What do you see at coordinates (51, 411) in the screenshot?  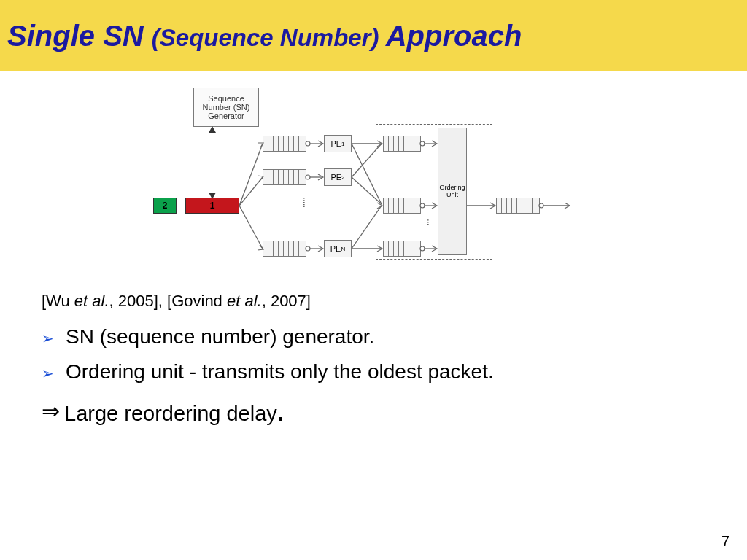 I see `implies-icon: ⇒` at bounding box center [51, 411].